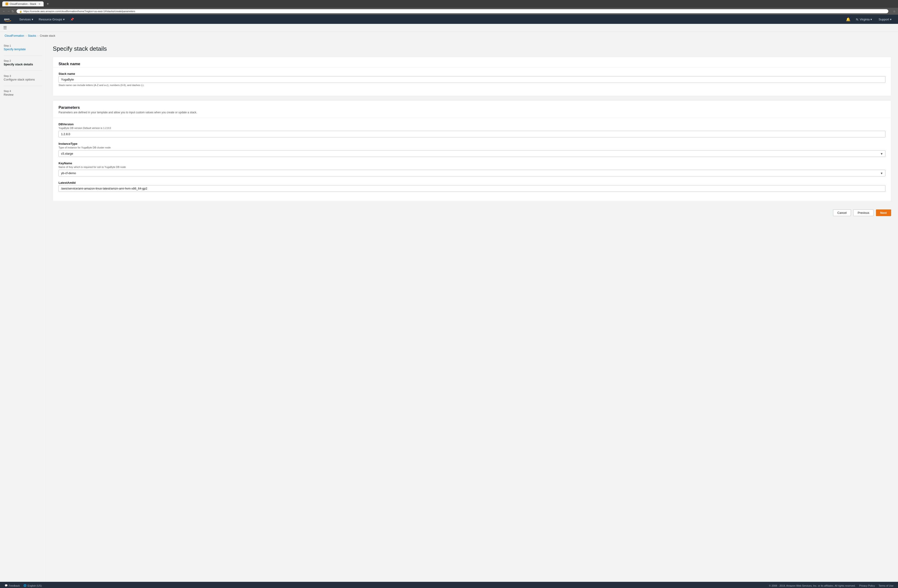  Describe the element at coordinates (23, 48) in the screenshot. I see `step-1-item: Step 1 Specify template` at that location.